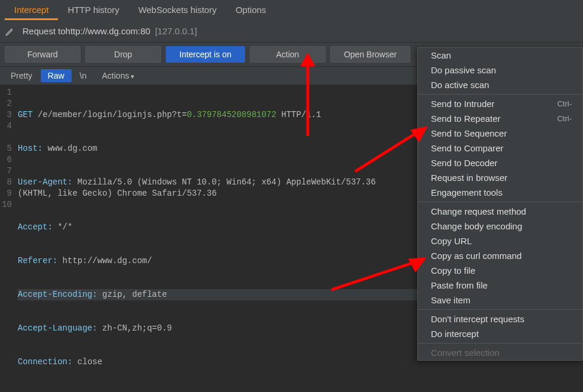 This screenshot has height=392, width=583. What do you see at coordinates (291, 10) in the screenshot?
I see `proxy-tabs: Intercept HTTP history WebSockets histor…` at bounding box center [291, 10].